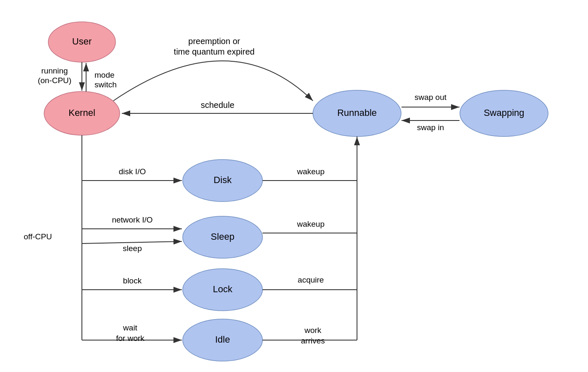 Image resolution: width=588 pixels, height=372 pixels. What do you see at coordinates (223, 339) in the screenshot?
I see `idle-label: Idle` at bounding box center [223, 339].